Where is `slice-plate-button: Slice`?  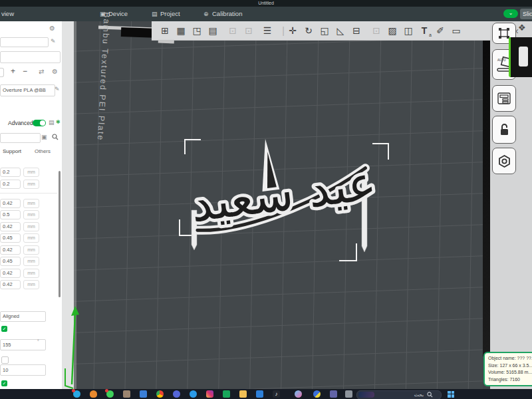 slice-plate-button: Slice is located at coordinates (526, 14).